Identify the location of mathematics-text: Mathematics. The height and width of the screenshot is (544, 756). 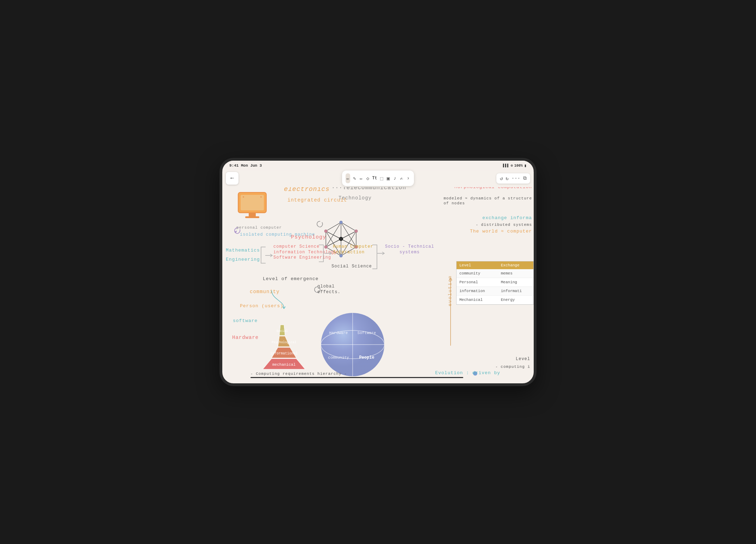
(243, 251).